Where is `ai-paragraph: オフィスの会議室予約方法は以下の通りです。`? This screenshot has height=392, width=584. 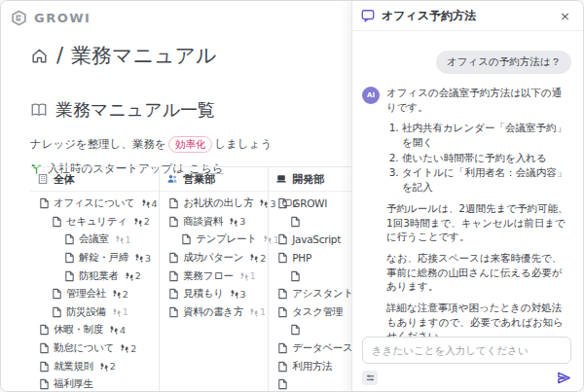 ai-paragraph: オフィスの会議室予約方法は以下の通りです。 is located at coordinates (479, 99).